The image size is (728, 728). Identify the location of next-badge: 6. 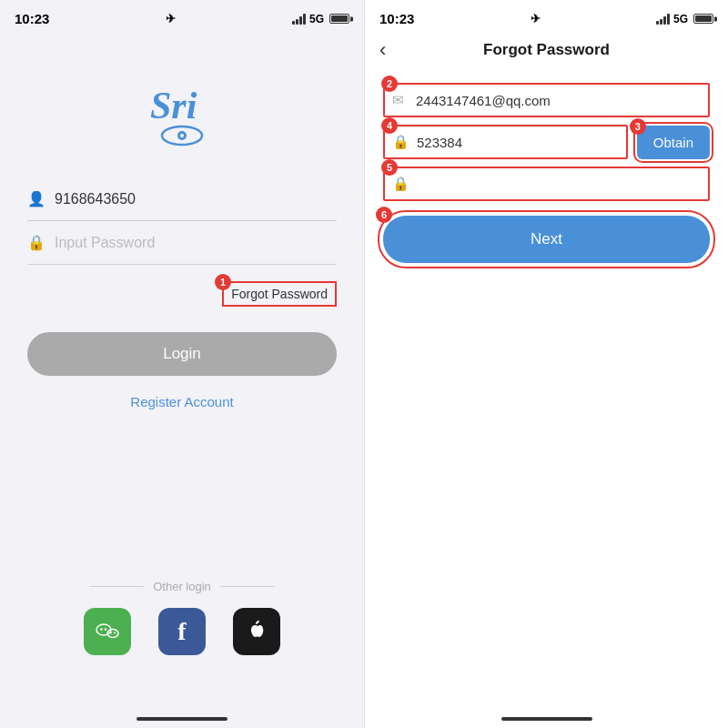
(384, 215).